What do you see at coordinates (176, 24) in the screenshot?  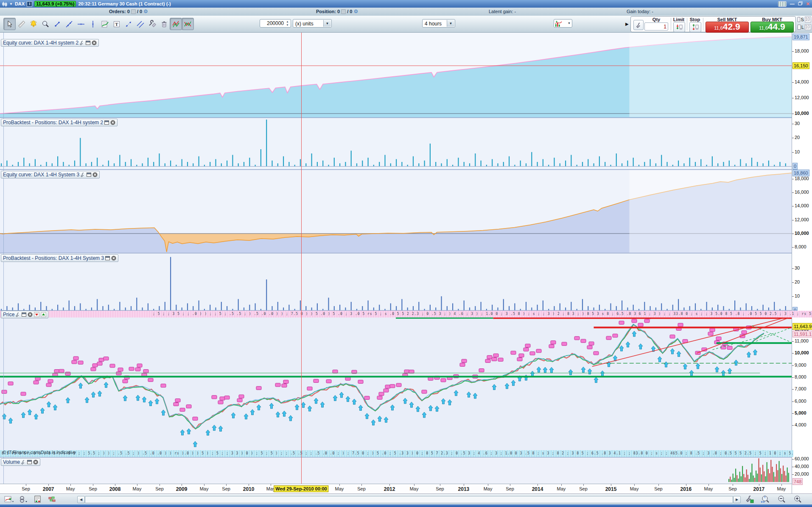 I see `pattern-channel-button` at bounding box center [176, 24].